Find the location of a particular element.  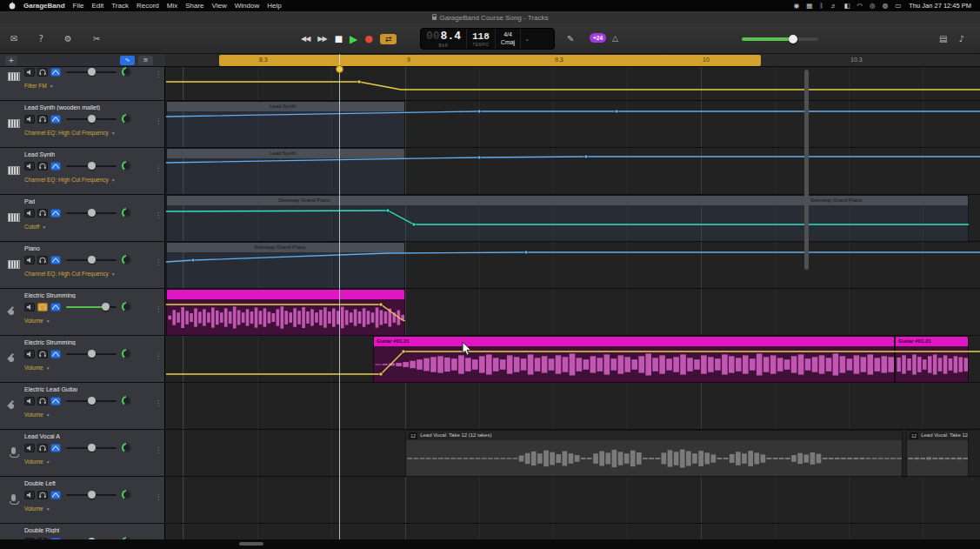

rewind-button: ◀◀ is located at coordinates (305, 38).